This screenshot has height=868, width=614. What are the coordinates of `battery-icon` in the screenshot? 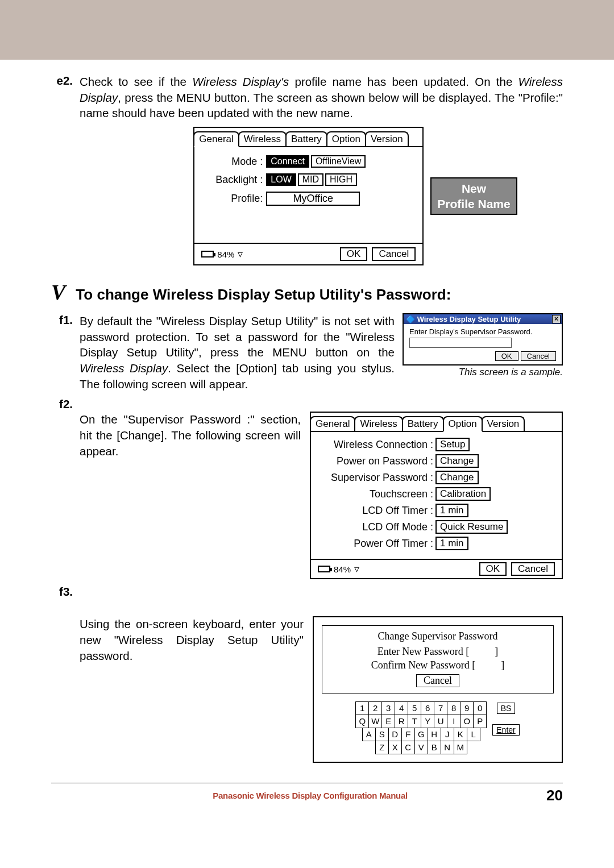 It's located at (208, 254).